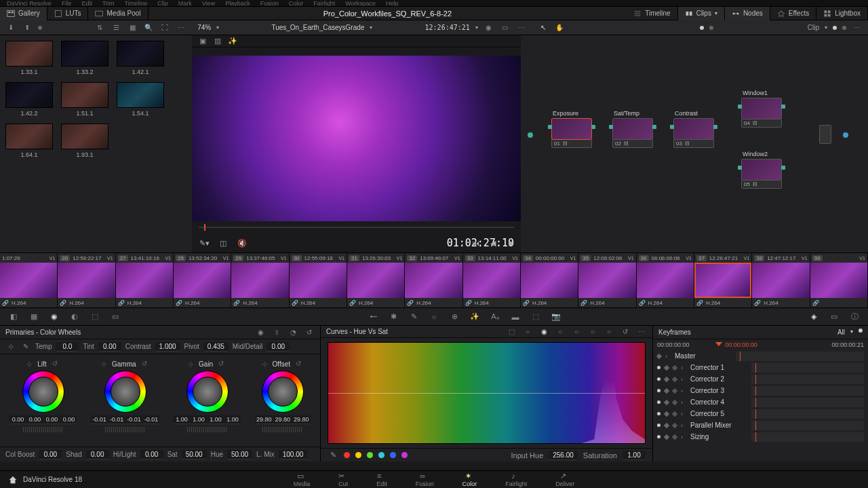 The height and width of the screenshot is (488, 868). I want to click on svs-icon: ○, so click(593, 332).